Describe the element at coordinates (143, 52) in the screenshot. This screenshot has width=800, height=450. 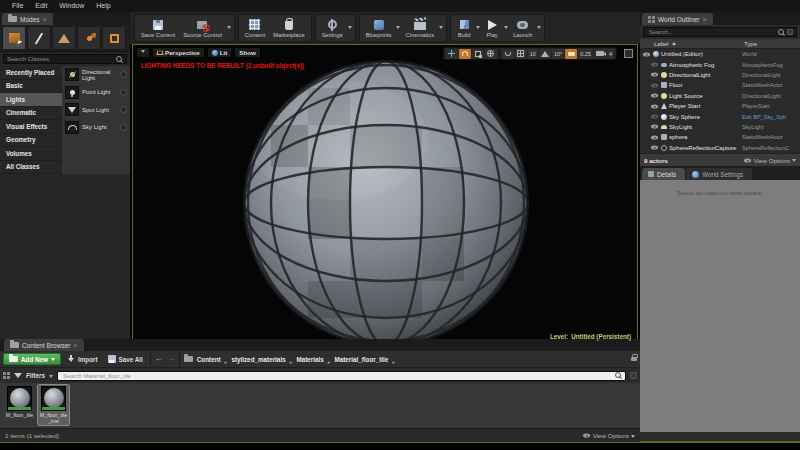
I see `viewport-options-button` at that location.